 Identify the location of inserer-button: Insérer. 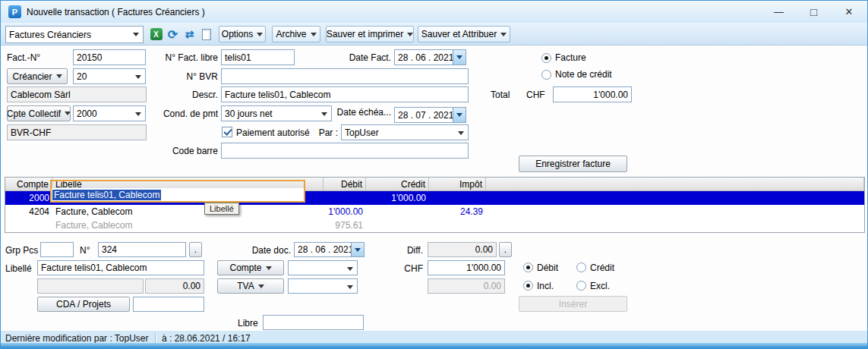
(573, 303).